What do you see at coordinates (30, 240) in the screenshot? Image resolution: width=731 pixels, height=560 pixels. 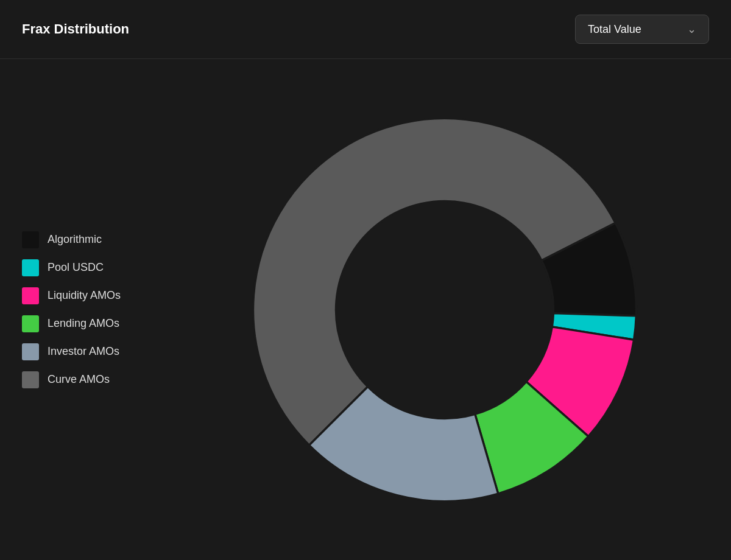 I see `legend-color-algorithmic` at bounding box center [30, 240].